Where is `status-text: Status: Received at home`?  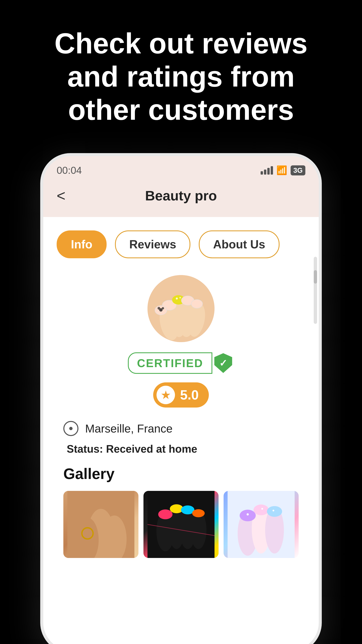 status-text: Status: Received at home is located at coordinates (181, 449).